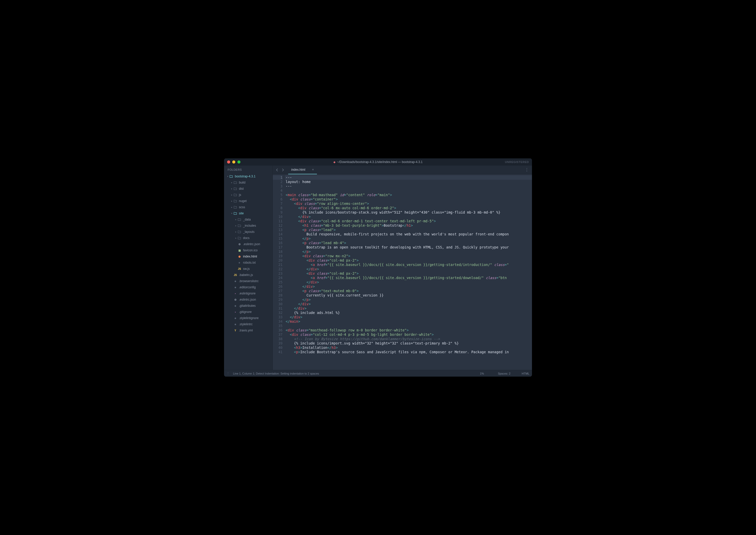 This screenshot has height=535, width=756. What do you see at coordinates (248, 312) in the screenshot?
I see `file-item: ▪.gitignore` at bounding box center [248, 312].